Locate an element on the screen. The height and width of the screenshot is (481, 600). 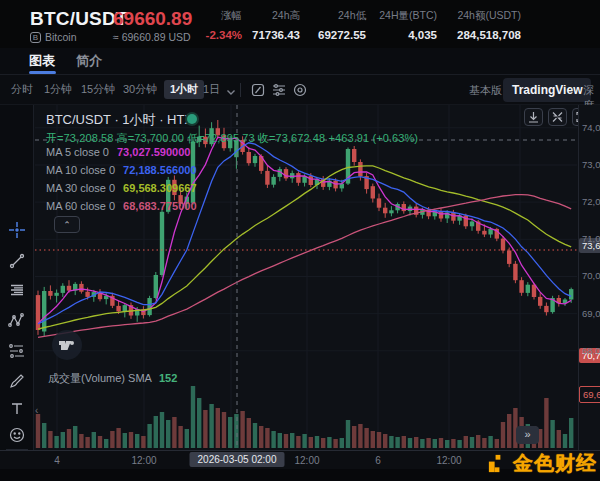
bitcoin-icon: B is located at coordinates (36, 38).